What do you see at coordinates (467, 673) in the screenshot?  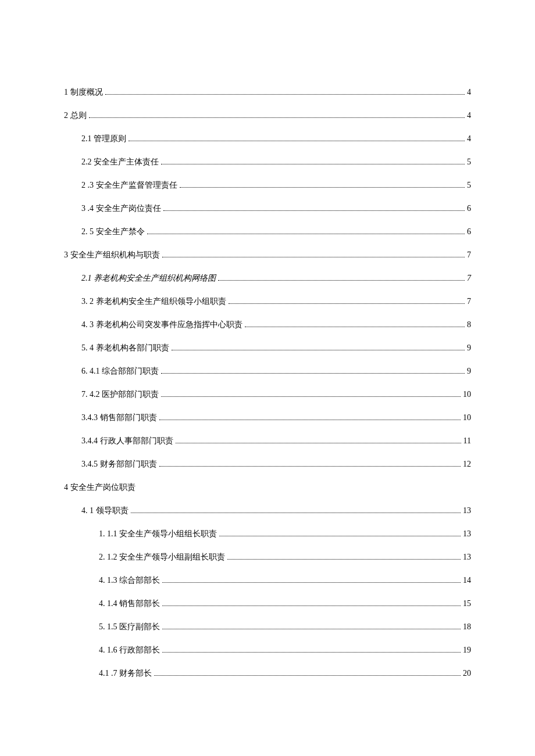 I see `toc-entry-page: 20` at bounding box center [467, 673].